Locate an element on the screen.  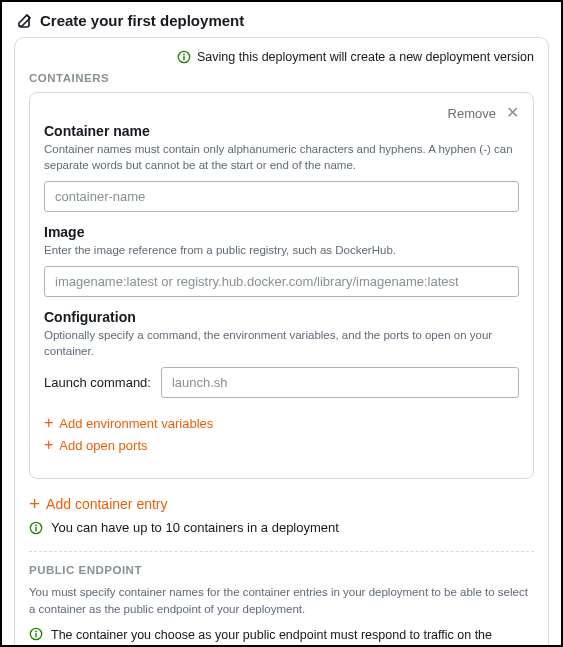
public-endpoint-info-text: The container you choose as your public … is located at coordinates (292, 637).